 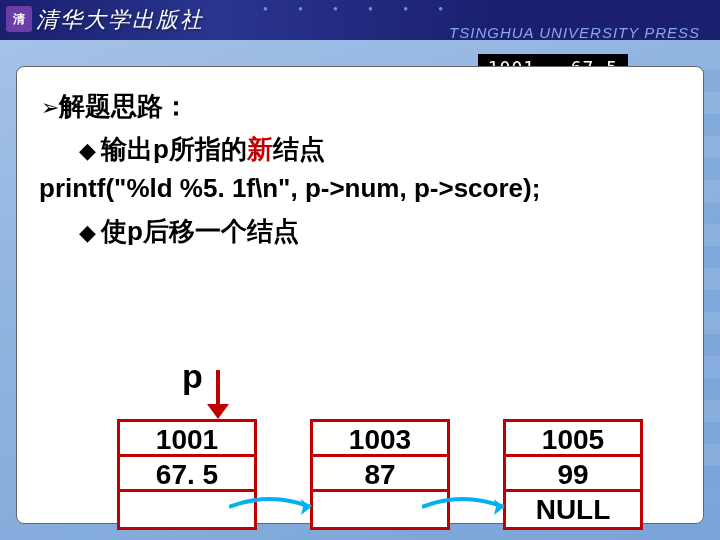 What do you see at coordinates (360, 106) in the screenshot?
I see `heading-row: ➢ 解题思路：` at bounding box center [360, 106].